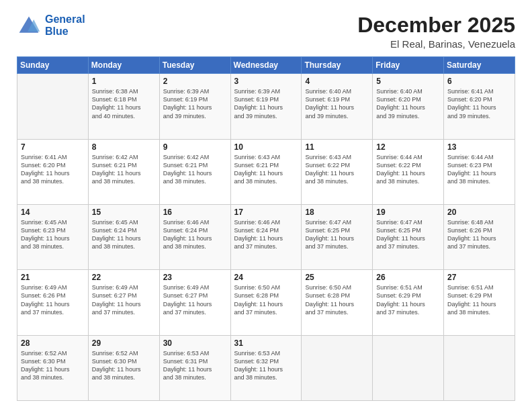 Image resolution: width=532 pixels, height=411 pixels. What do you see at coordinates (124, 103) in the screenshot?
I see `day-info: Sunrise: 6:38 AM Sunset: 6:18 PM Dayligh…` at bounding box center [124, 103].